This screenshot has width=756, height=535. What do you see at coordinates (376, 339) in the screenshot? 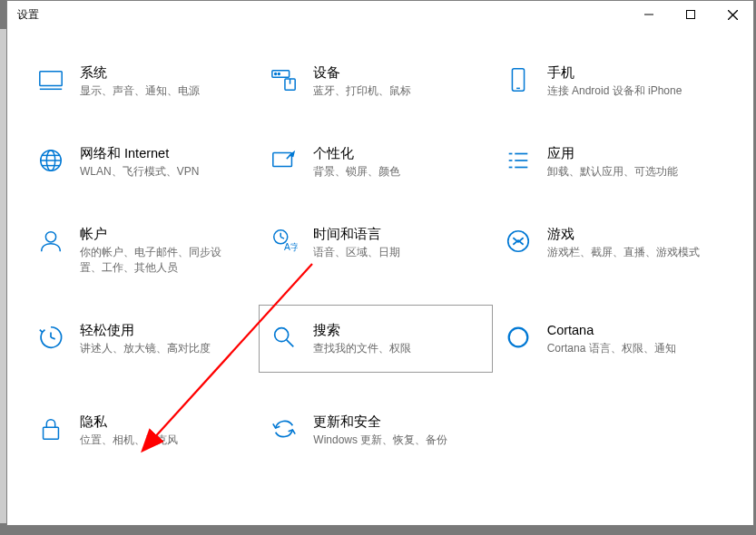
I see `tile-search: 搜索 查找我的文件、权限` at bounding box center [376, 339].